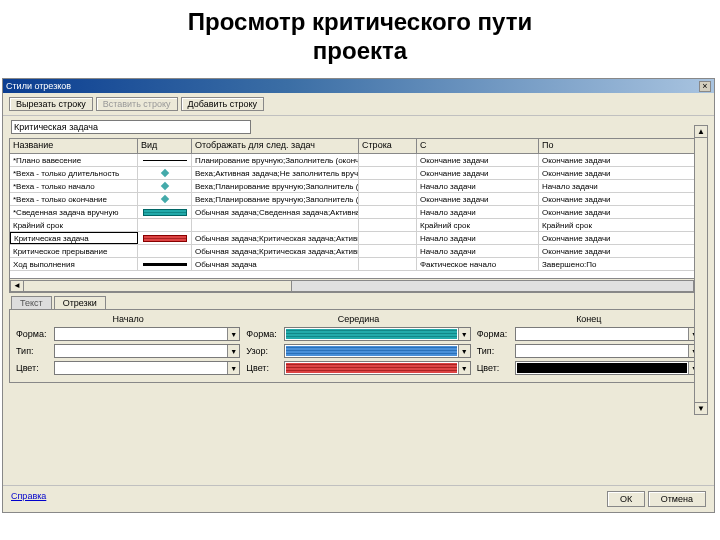  I want to click on label-middle: Середина, so click(358, 319).